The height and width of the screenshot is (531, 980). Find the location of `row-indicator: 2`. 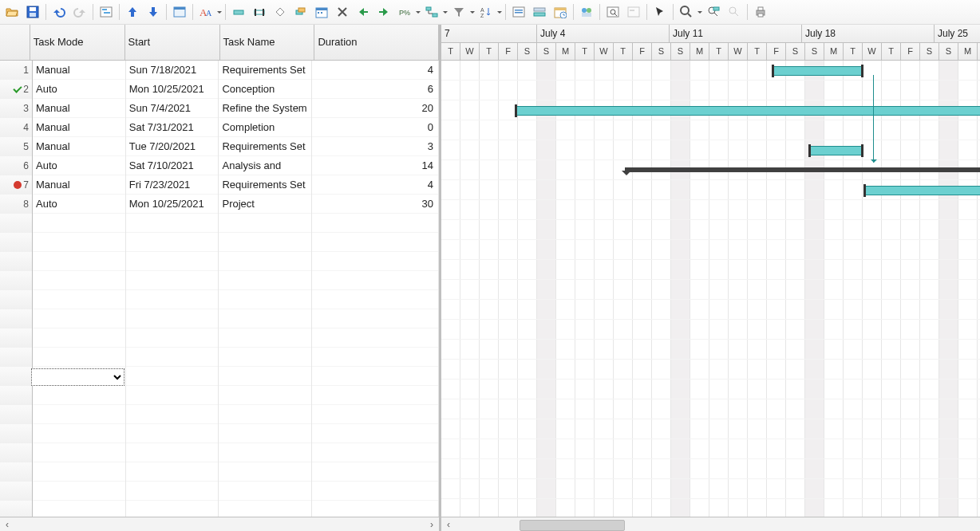

row-indicator: 2 is located at coordinates (16, 89).